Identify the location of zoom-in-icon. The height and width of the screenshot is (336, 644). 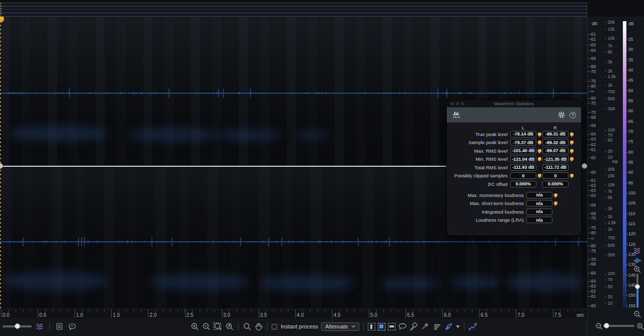
(195, 326).